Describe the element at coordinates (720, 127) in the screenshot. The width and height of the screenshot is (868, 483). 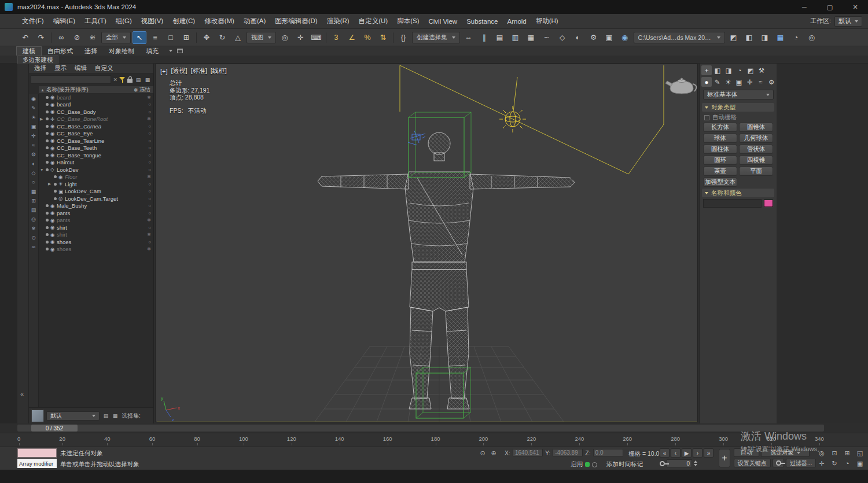
I see `create-box-button: 长方体` at that location.